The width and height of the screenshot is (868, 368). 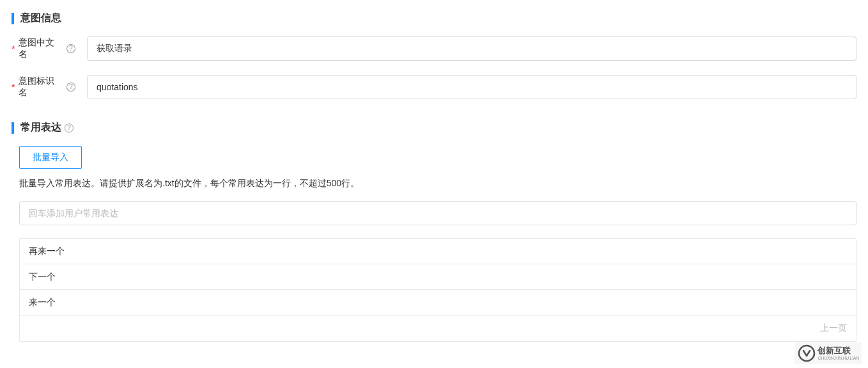 I want to click on list-item-text: 再来一个, so click(x=47, y=252).